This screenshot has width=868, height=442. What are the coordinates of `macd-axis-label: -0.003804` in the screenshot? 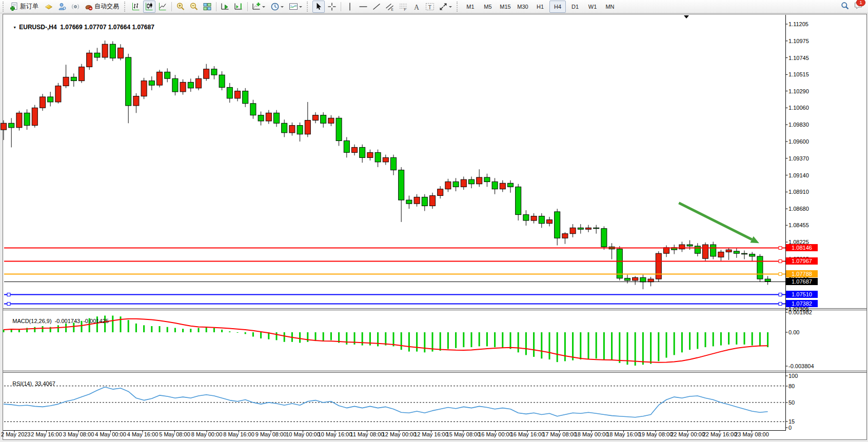 It's located at (801, 366).